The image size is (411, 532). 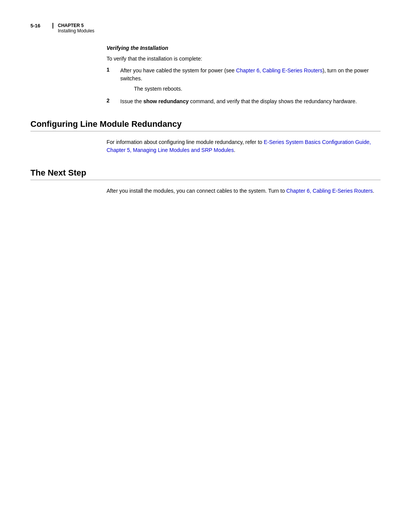 What do you see at coordinates (112, 70) in the screenshot?
I see `step-1-number: 1` at bounding box center [112, 70].